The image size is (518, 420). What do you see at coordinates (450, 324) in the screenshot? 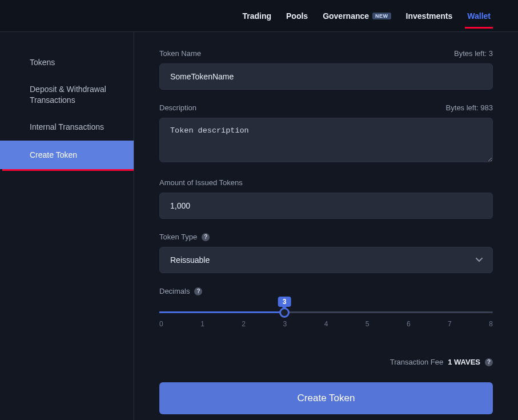
I see `tick: 7` at bounding box center [450, 324].